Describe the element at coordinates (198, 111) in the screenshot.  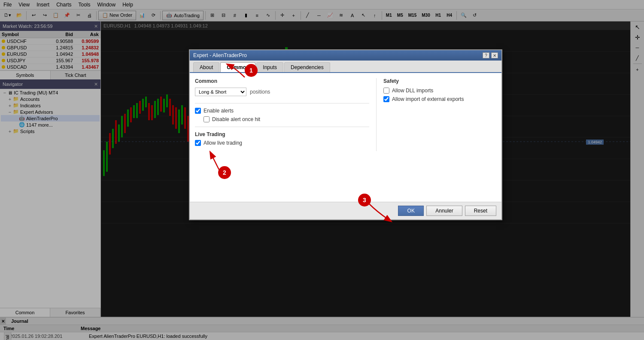
I see `enable-alerts-checkbox` at that location.